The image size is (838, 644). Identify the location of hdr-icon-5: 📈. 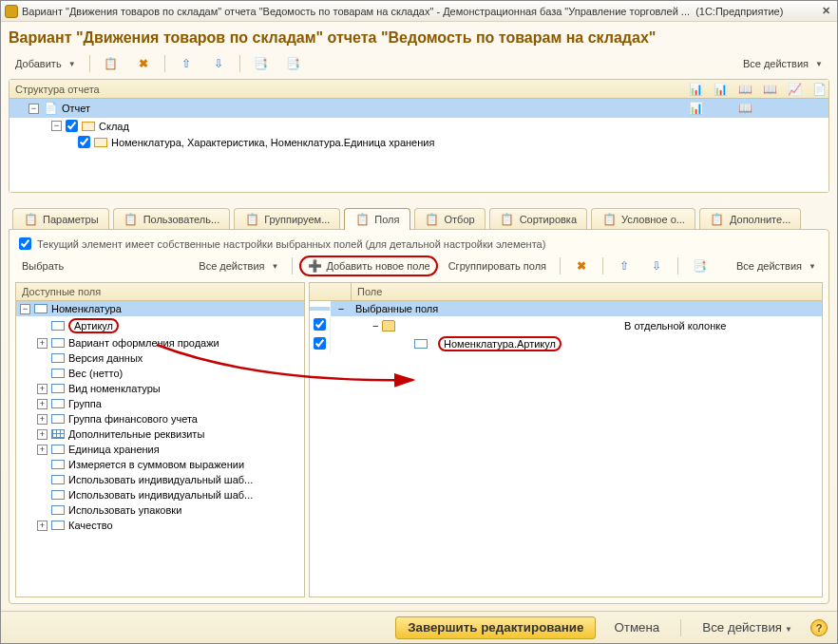
(794, 89).